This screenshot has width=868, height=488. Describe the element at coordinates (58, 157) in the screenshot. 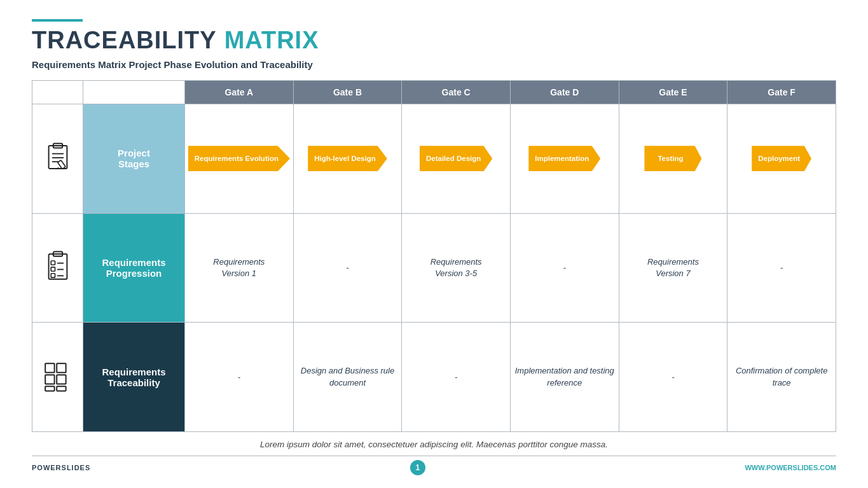

I see `clipboard-pencil-icon` at that location.